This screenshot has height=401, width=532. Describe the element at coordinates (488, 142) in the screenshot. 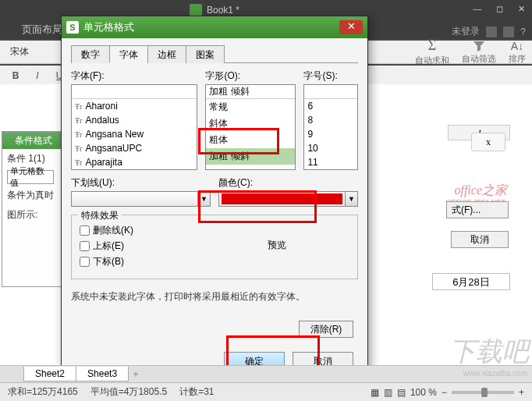

I see `dialog-close-x: x` at that location.